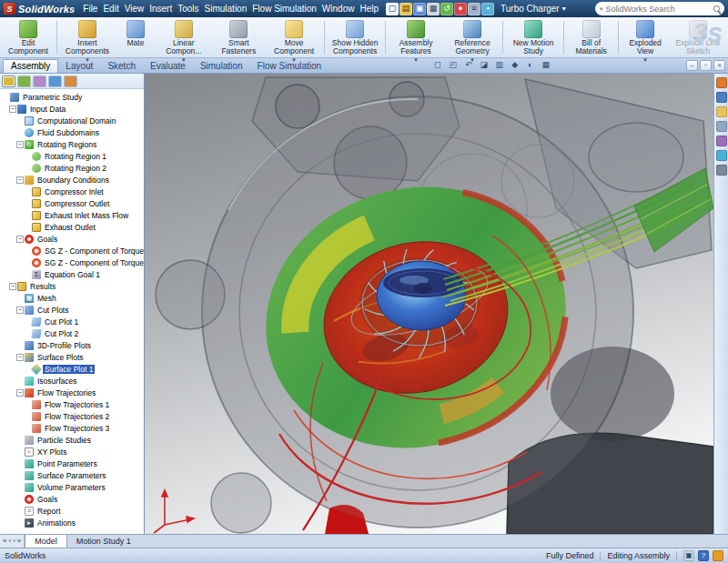  What do you see at coordinates (72, 180) in the screenshot?
I see `tree-item-boundary-conditions: Boundary Conditions` at bounding box center [72, 180].